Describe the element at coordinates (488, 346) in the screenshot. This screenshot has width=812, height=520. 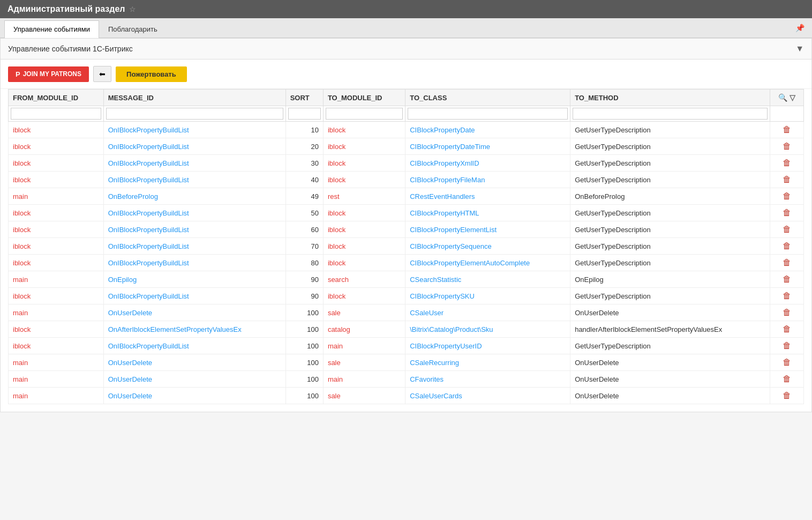
I see `cell-to-class: CIBlockPropertyUserID` at that location.